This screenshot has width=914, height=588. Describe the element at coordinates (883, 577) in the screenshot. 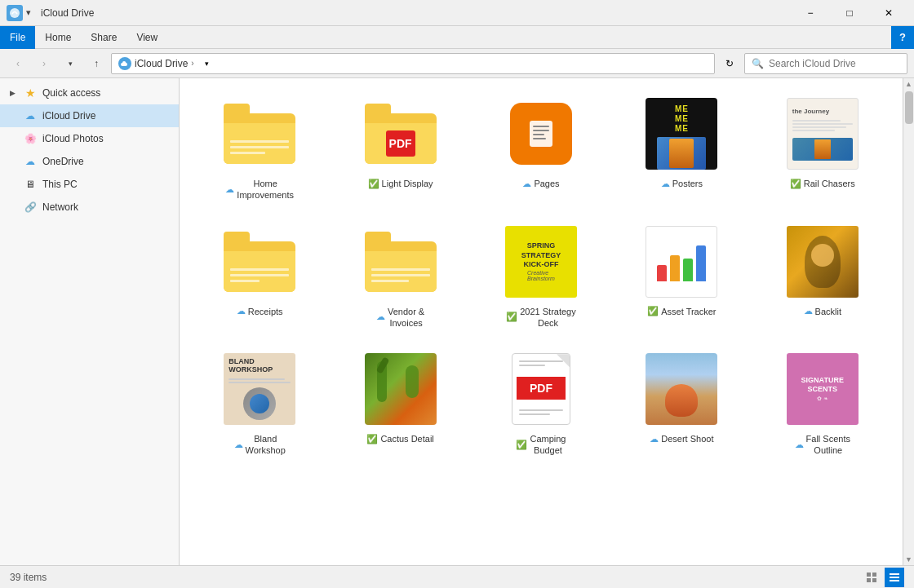

I see `view-controls` at that location.